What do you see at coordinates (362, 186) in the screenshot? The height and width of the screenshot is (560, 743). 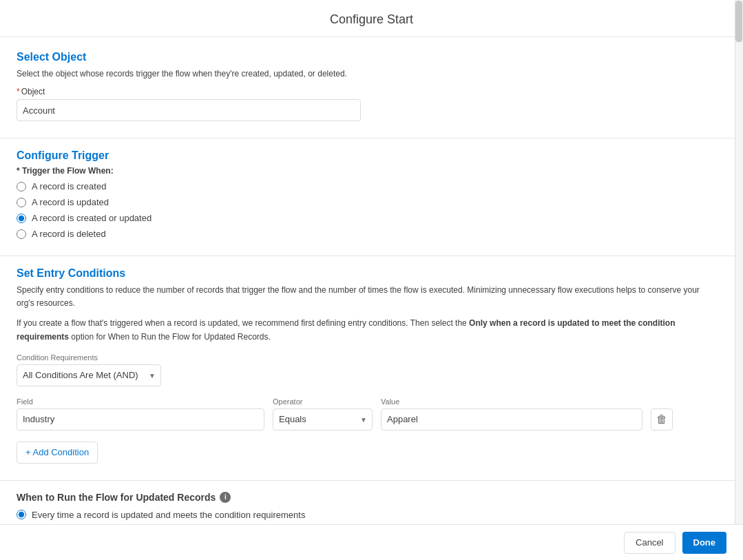 I see `radio-item-created: A record is created` at bounding box center [362, 186].